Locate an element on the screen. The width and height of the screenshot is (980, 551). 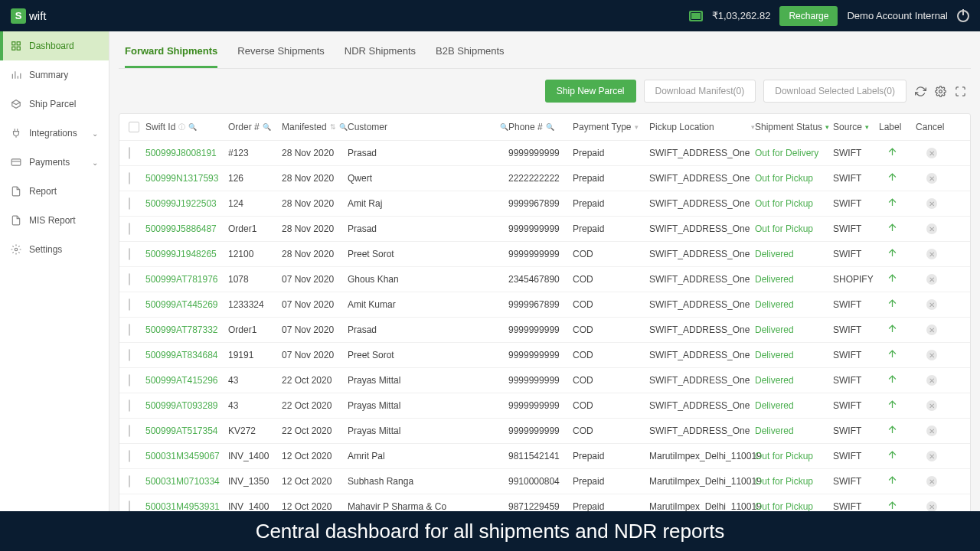
swift-id-link: 500999AT834684 is located at coordinates (187, 355).